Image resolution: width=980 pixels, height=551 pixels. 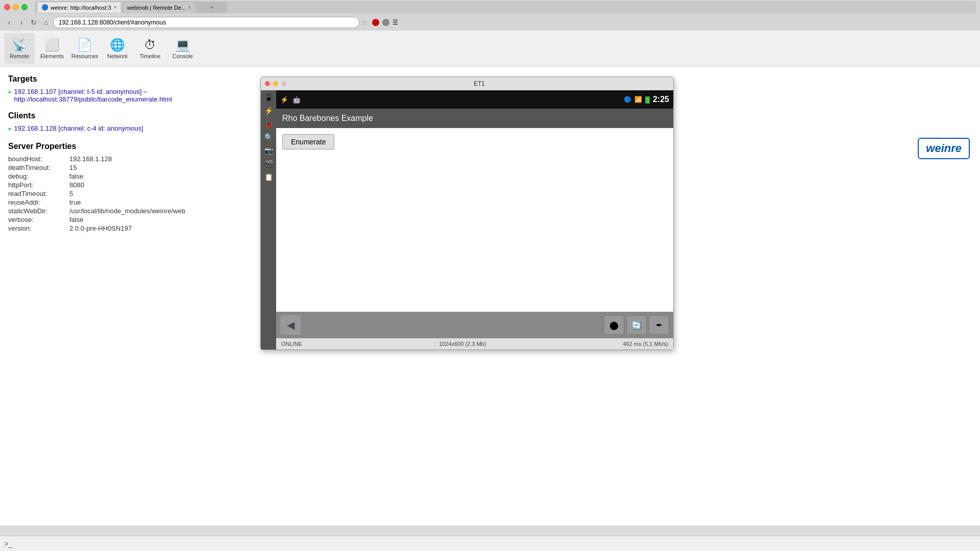 What do you see at coordinates (636, 325) in the screenshot?
I see `device-refresh-button: 🔄` at bounding box center [636, 325].